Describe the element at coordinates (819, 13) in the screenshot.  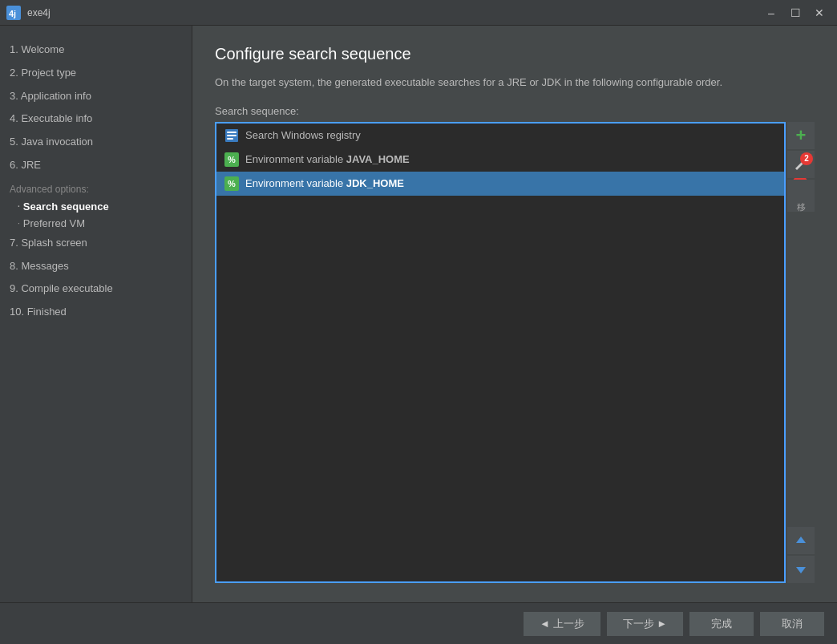
I see `close-button: ✕` at that location.